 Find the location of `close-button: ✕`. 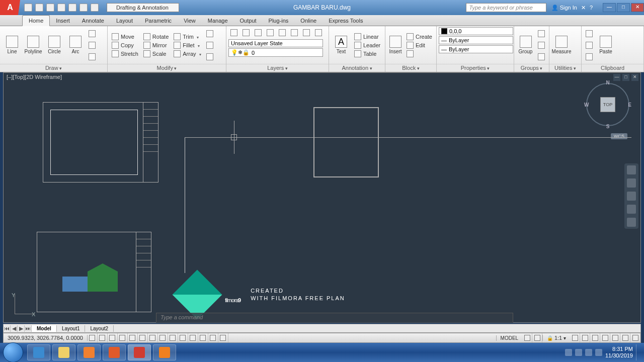

close-button: ✕ is located at coordinates (637, 8).